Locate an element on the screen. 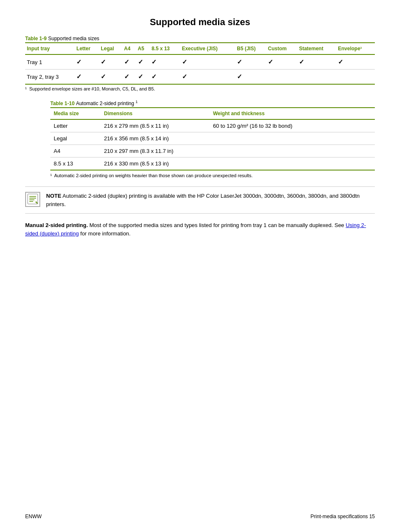 The width and height of the screenshot is (400, 532). note-label: NOTE is located at coordinates (54, 196).